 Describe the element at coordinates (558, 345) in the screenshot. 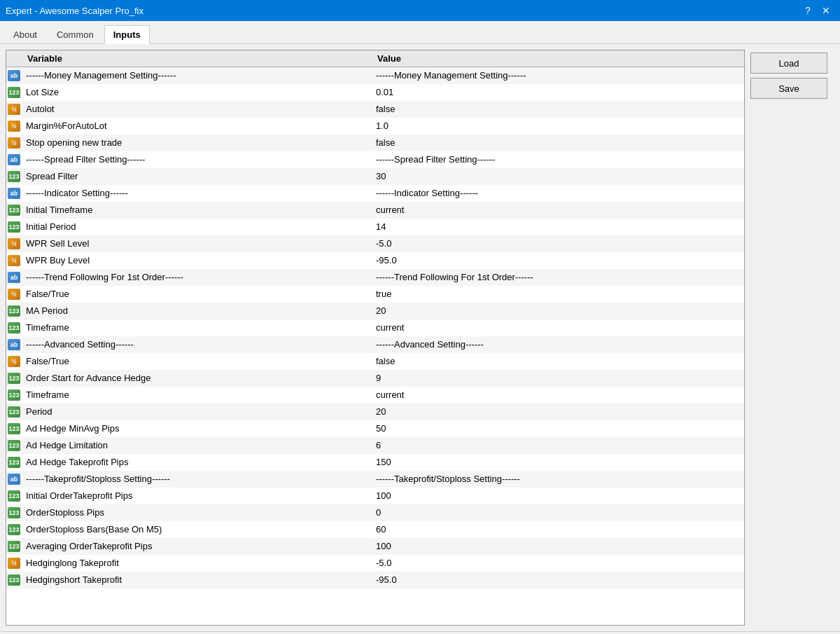

I see `row-value: ------Advanced Setting------` at that location.